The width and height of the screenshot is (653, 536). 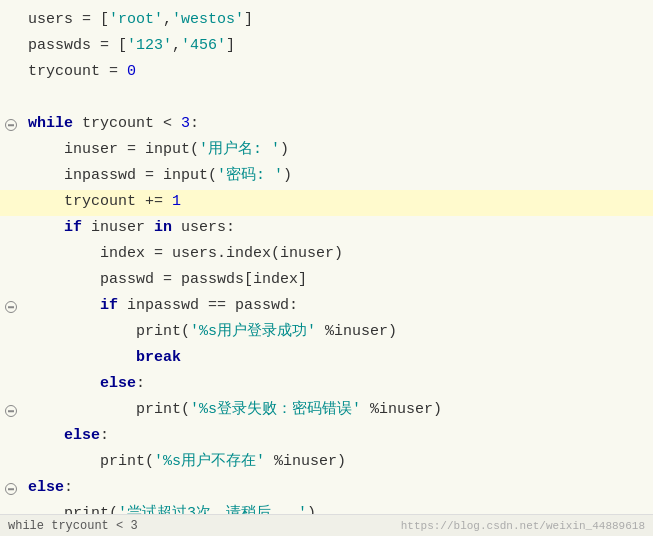 I want to click on token: inpasswd == passwd:, so click(x=208, y=306).